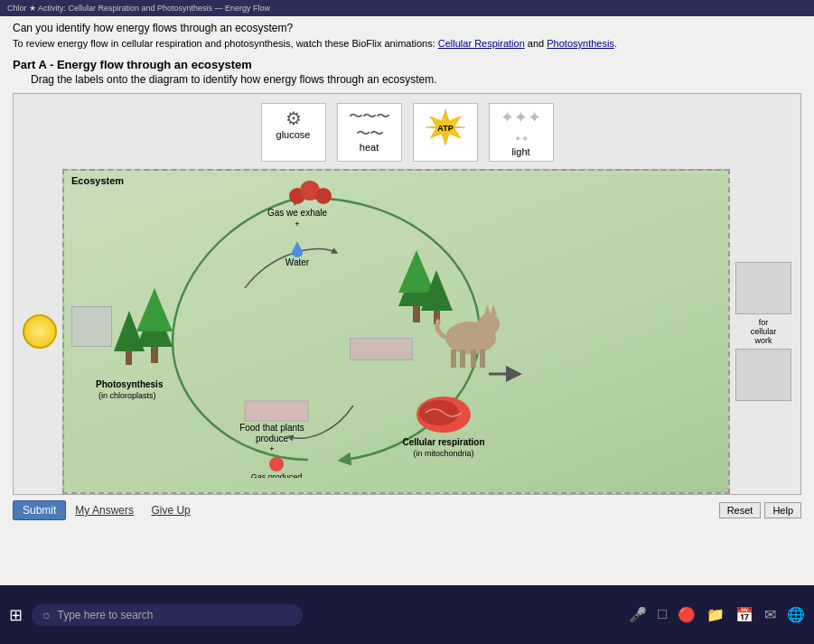 The width and height of the screenshot is (814, 644). Describe the element at coordinates (638, 614) in the screenshot. I see `microphone-icon: 🎤` at that location.